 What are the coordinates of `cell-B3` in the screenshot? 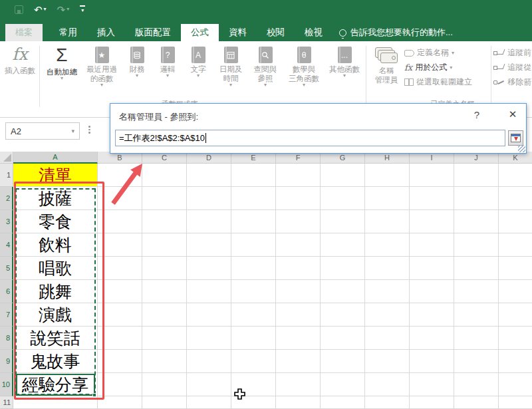 It's located at (120, 222).